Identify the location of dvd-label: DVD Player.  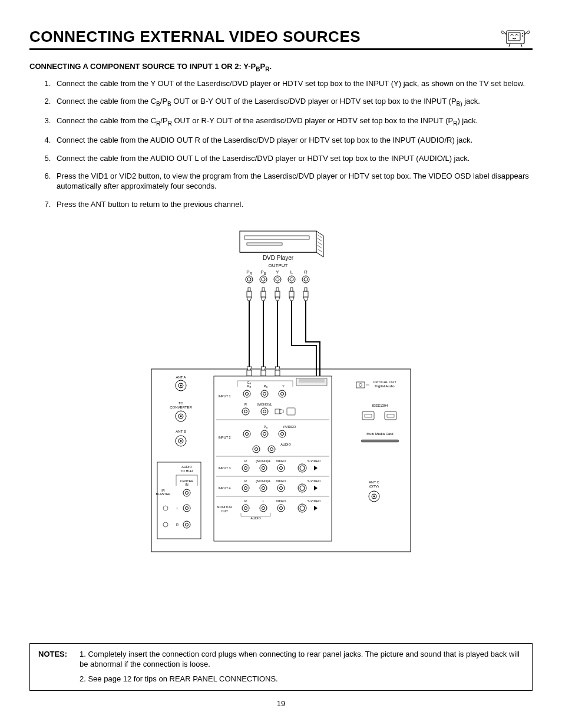
(278, 258).